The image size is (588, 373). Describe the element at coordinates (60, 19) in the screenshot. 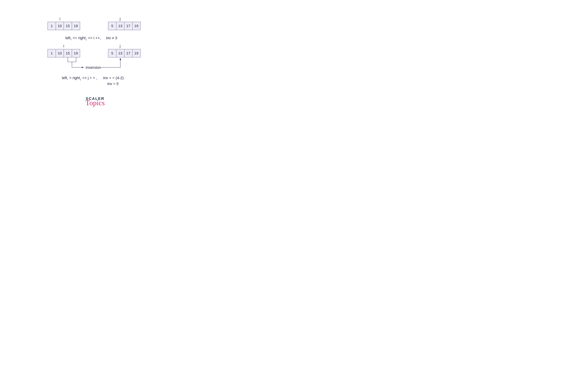

I see `pointer-i-label: i` at that location.